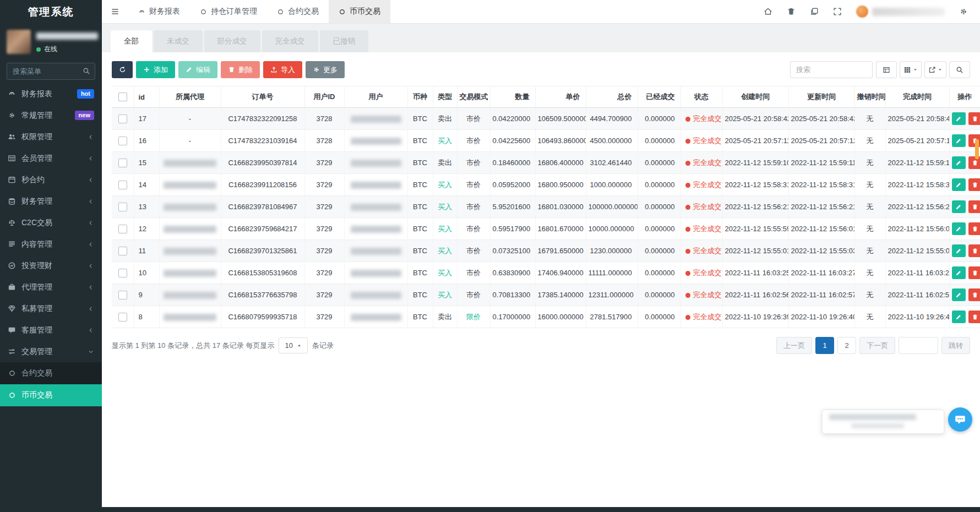 This screenshot has height=512, width=980. Describe the element at coordinates (935, 69) in the screenshot. I see `export-button` at that location.